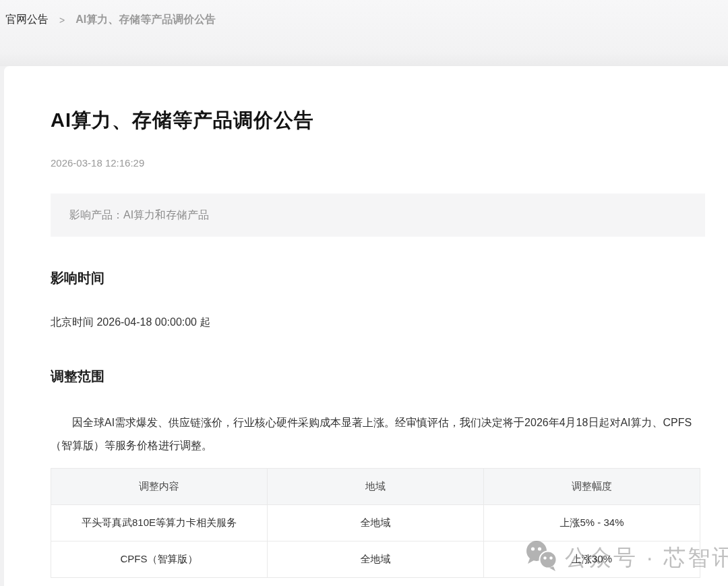 The height and width of the screenshot is (586, 728). Describe the element at coordinates (376, 487) in the screenshot. I see `column-header-region: 地域` at that location.